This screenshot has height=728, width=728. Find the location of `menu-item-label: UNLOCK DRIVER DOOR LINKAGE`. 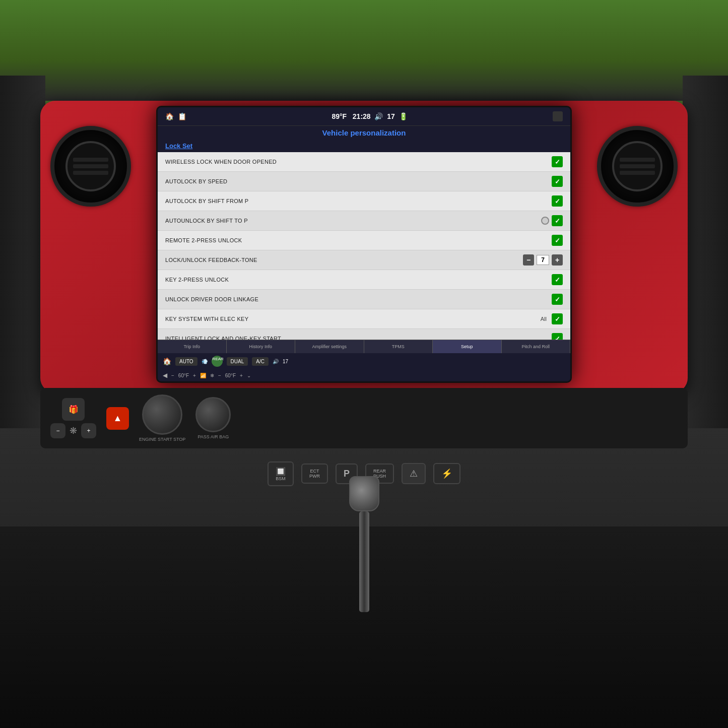

menu-item-label: UNLOCK DRIVER DOOR LINKAGE is located at coordinates (212, 299).